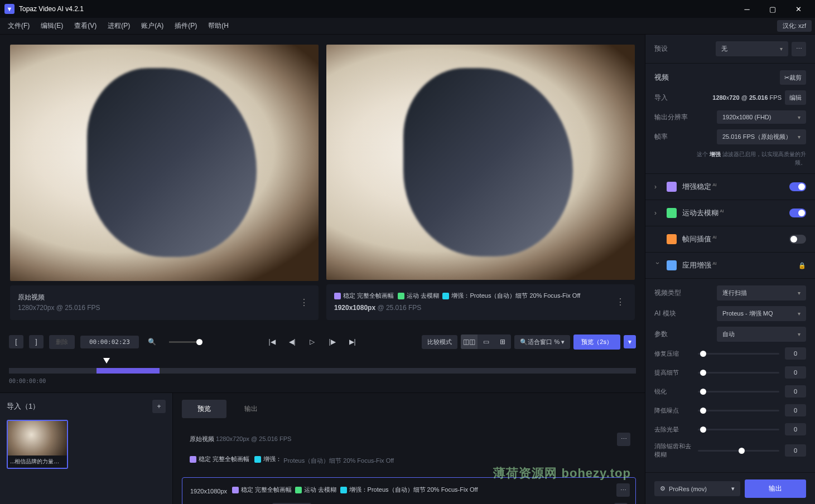 The height and width of the screenshot is (504, 815). What do you see at coordinates (794, 26) in the screenshot?
I see `localize-badge: 汉化: xzf` at bounding box center [794, 26].